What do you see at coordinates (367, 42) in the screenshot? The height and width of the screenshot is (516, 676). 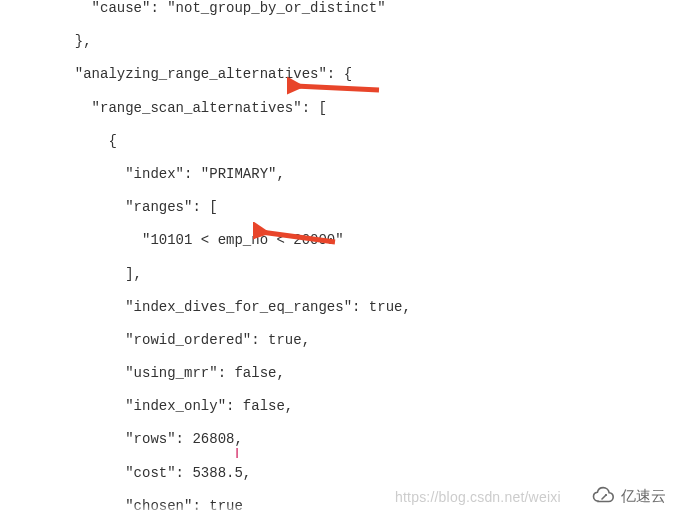 I see `code-line: },` at bounding box center [367, 42].